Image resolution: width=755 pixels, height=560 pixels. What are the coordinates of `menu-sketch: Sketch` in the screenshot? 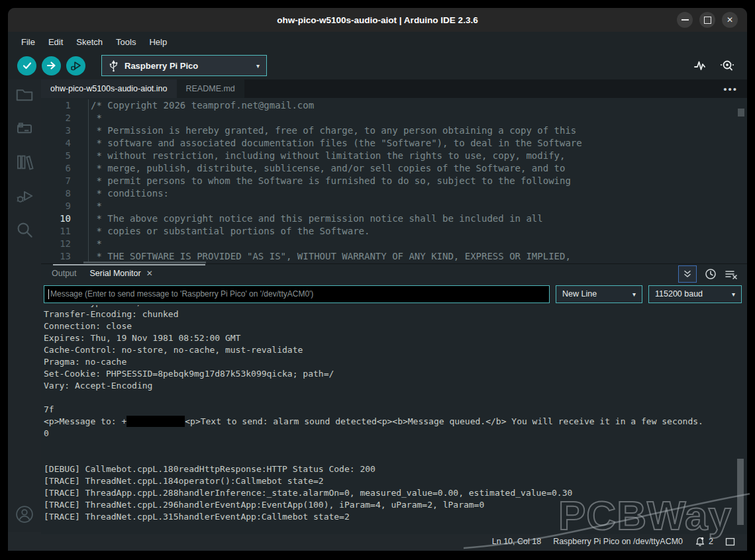 It's located at (89, 42).